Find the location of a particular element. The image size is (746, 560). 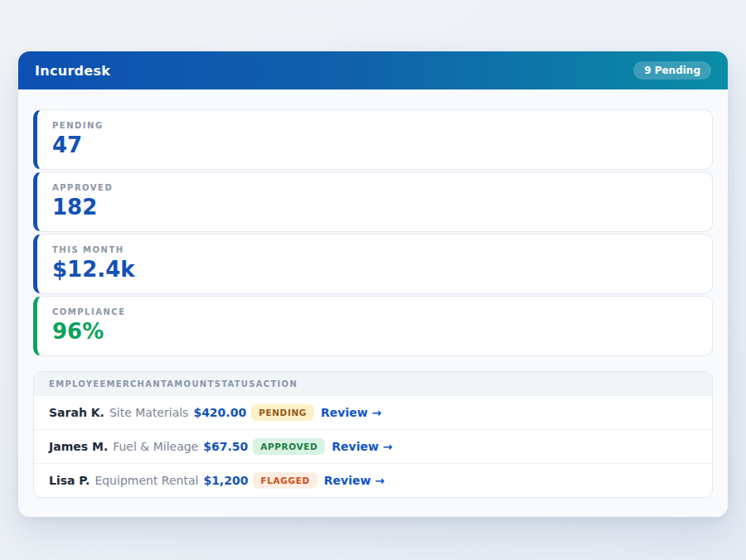

table-row: Lisa P. Equipment Rental $1,200 FLAGGED … is located at coordinates (373, 480).